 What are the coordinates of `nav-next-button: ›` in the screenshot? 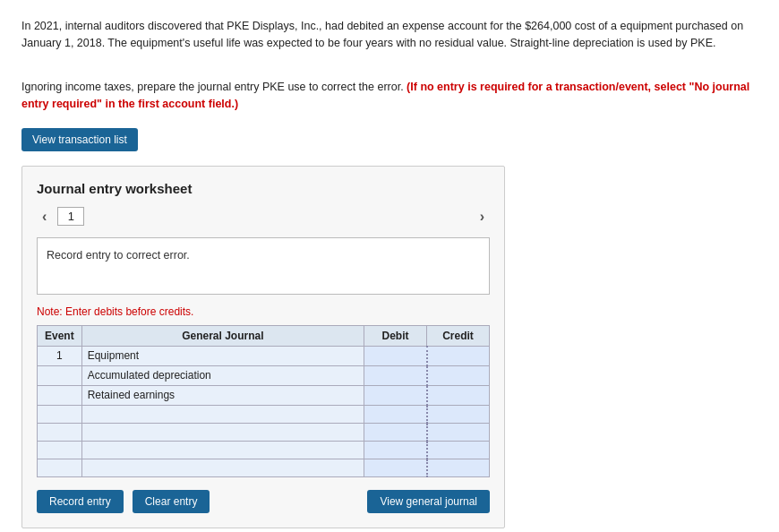 It's located at (482, 217).